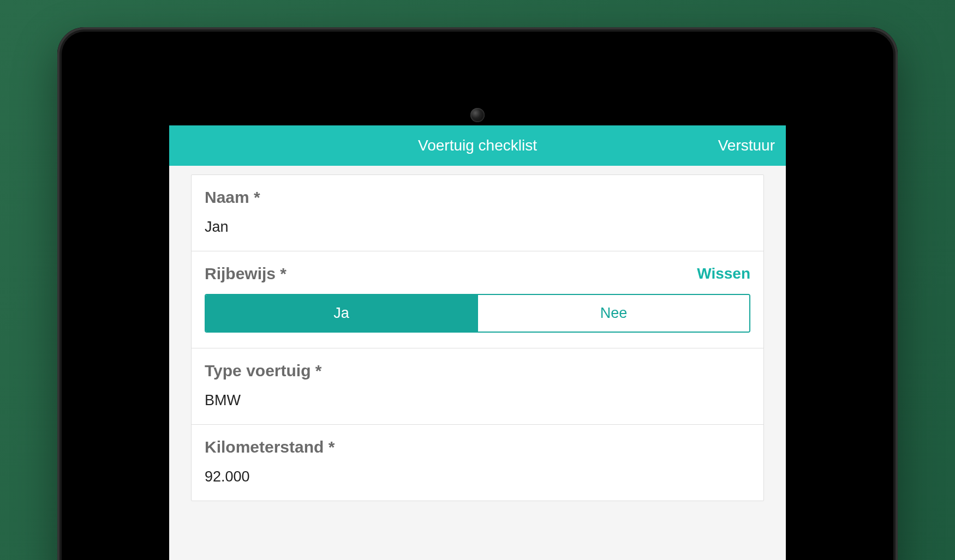  I want to click on camera-icon, so click(478, 115).